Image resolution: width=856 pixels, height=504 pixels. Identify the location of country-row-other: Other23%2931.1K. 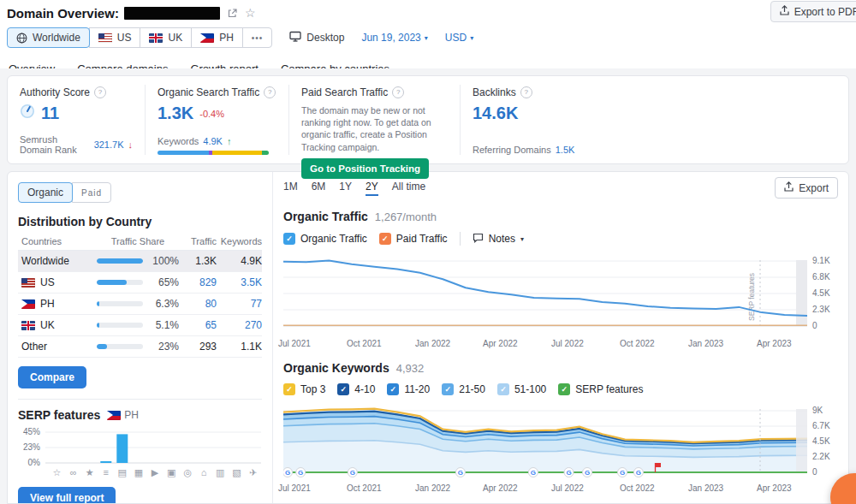
(140, 347).